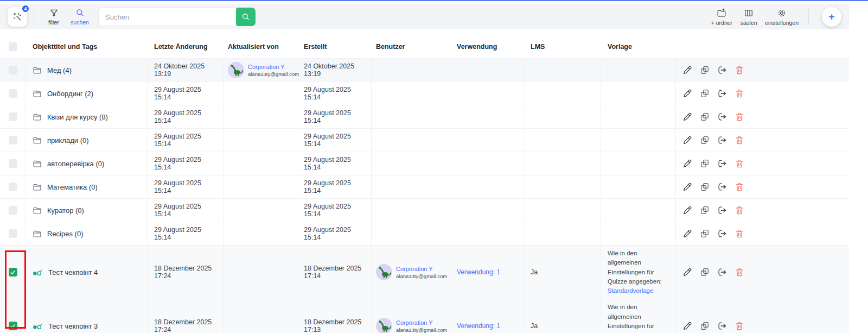  I want to click on magic-wand-icon, so click(17, 17).